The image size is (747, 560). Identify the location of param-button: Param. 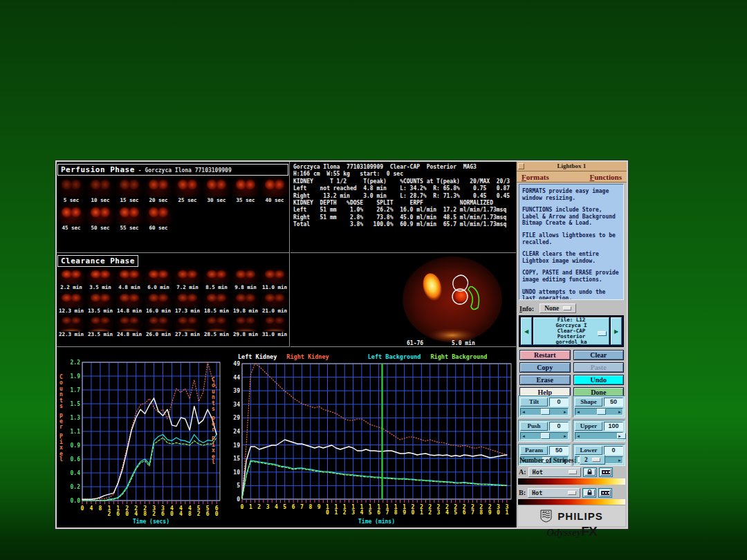
(534, 451).